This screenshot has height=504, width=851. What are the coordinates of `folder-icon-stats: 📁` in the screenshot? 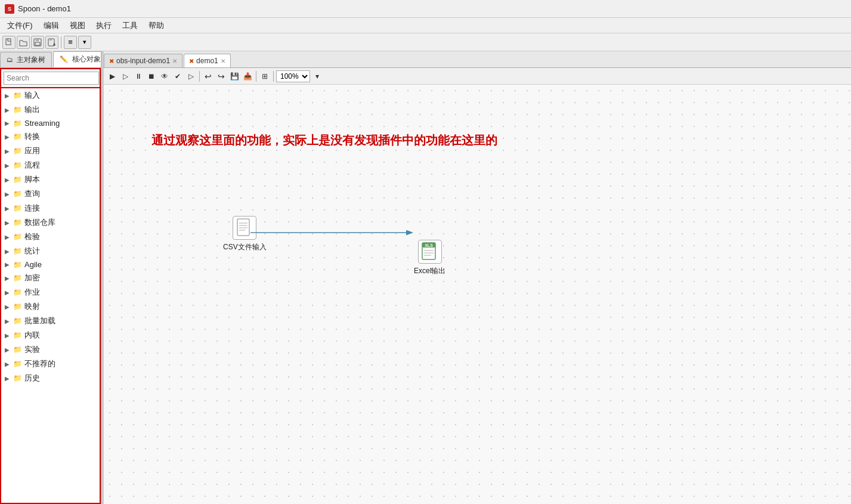 It's located at (18, 251).